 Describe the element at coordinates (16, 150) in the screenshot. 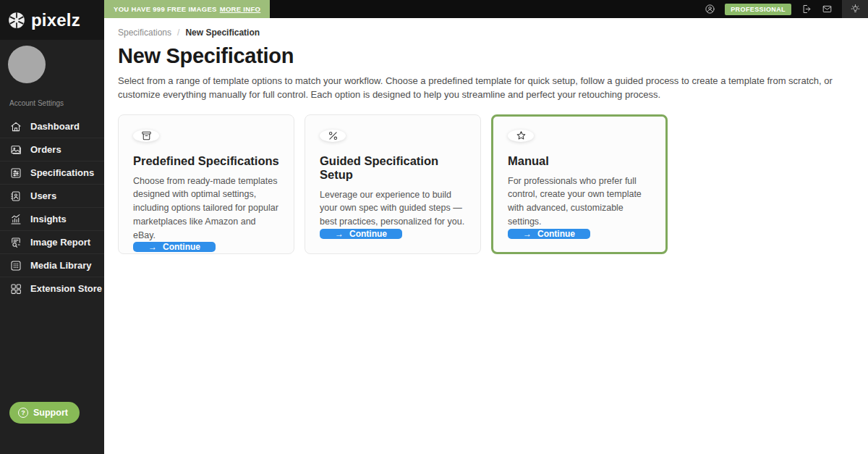

I see `image-icon` at that location.